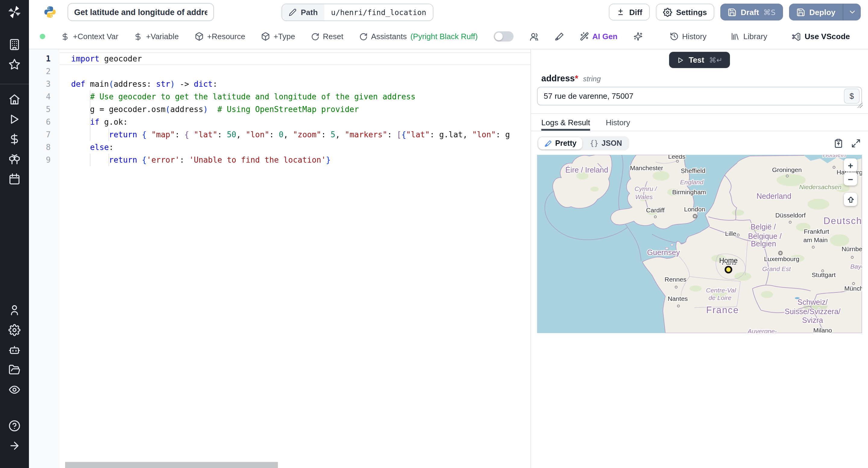 The image size is (868, 468). I want to click on refresh-icon, so click(363, 36).